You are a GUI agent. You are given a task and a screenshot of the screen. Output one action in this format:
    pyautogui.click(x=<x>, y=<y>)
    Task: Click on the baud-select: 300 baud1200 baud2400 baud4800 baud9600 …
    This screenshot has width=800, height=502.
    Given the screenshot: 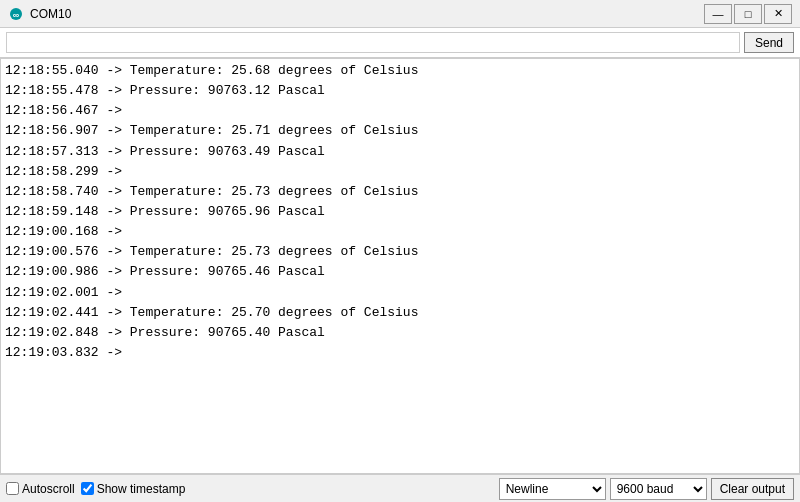 What is the action you would take?
    pyautogui.click(x=658, y=489)
    